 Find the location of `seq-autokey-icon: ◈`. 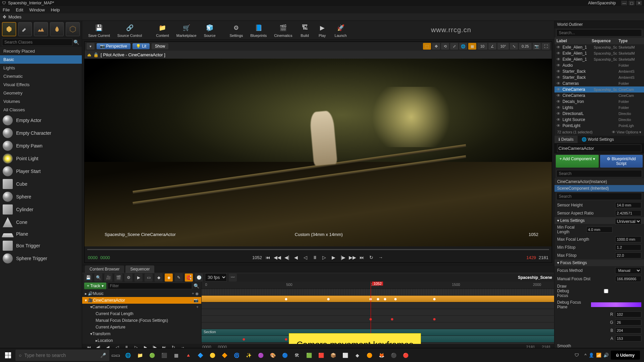

seq-autokey-icon: ◈ is located at coordinates (169, 278).